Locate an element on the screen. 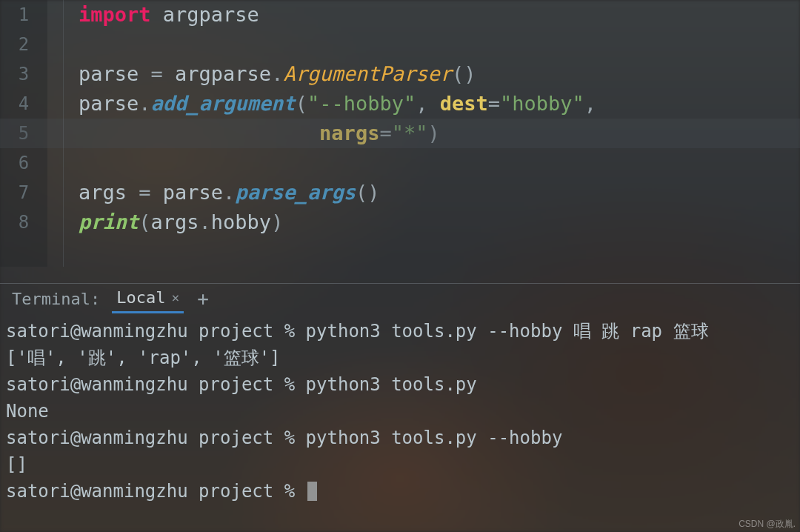 This screenshot has width=800, height=532. add-terminal-button: + is located at coordinates (203, 299).